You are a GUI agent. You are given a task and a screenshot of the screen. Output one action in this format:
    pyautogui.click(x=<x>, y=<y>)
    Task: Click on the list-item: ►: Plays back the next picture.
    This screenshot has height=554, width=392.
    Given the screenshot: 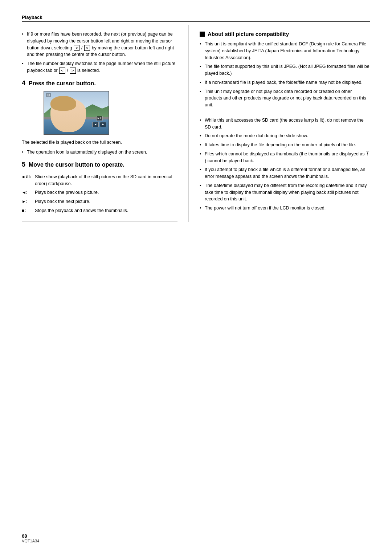 What is the action you would take?
    pyautogui.click(x=99, y=202)
    